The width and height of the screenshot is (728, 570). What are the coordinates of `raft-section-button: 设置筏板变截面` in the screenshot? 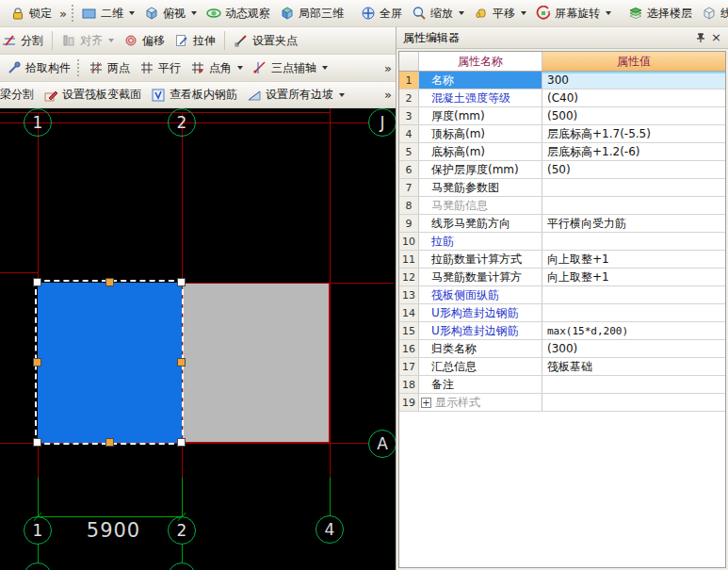 It's located at (92, 94).